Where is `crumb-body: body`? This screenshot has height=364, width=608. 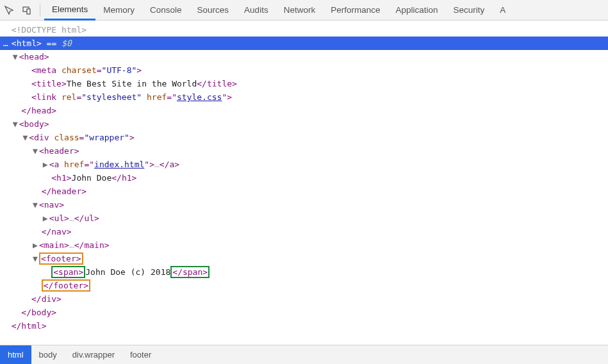 crumb-body: body is located at coordinates (48, 355).